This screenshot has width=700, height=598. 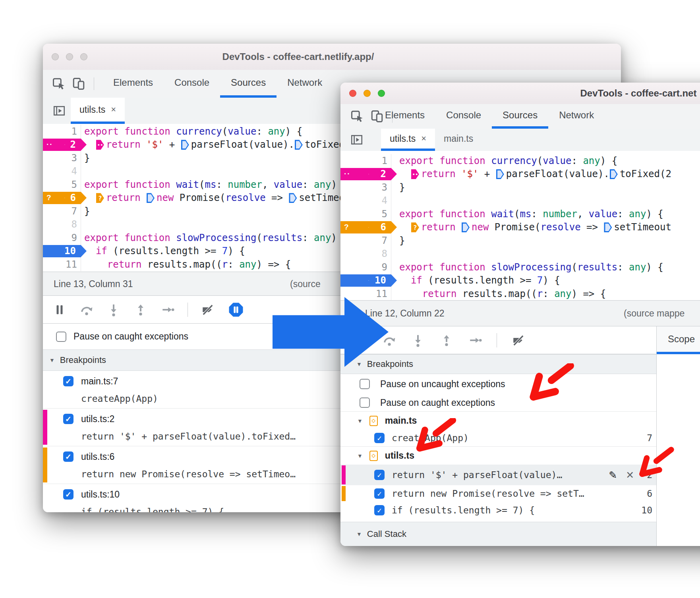 I want to click on file-tab-main-ts: main.ts, so click(x=458, y=140).